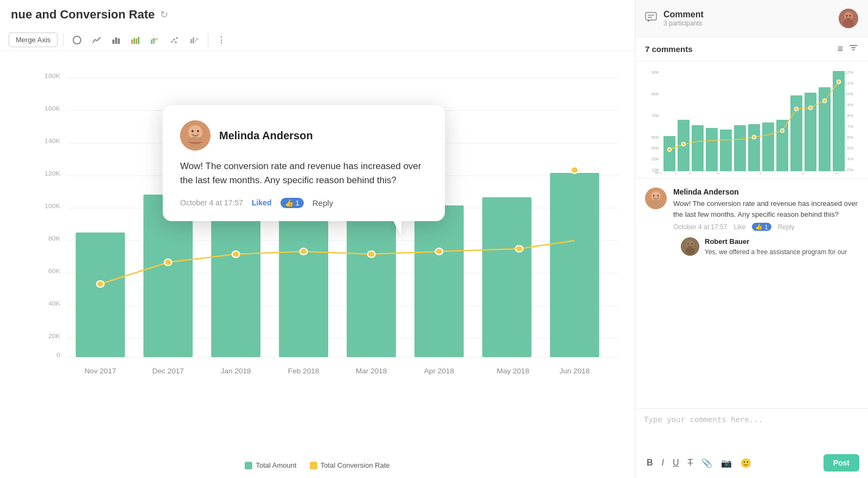 The image size is (868, 478). I want to click on panel-header-avatar, so click(848, 18).